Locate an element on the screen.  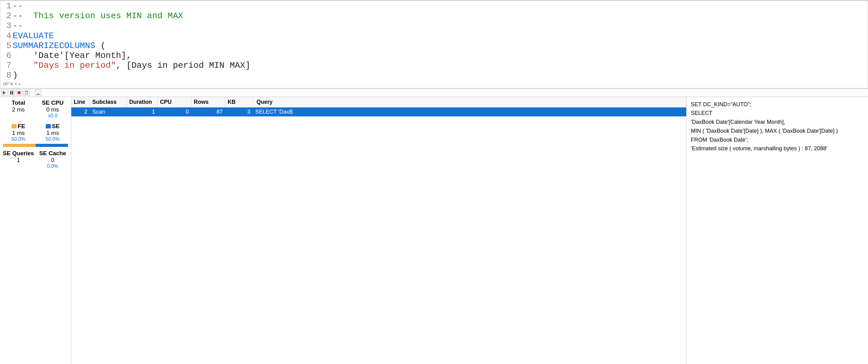
pause-button is located at coordinates (12, 93).